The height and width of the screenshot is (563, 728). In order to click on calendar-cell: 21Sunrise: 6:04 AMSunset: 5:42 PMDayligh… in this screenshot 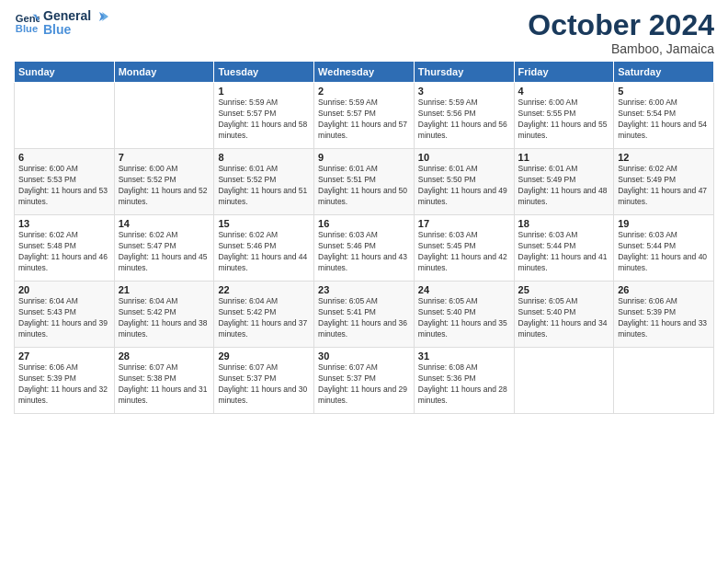, I will do `click(164, 315)`.